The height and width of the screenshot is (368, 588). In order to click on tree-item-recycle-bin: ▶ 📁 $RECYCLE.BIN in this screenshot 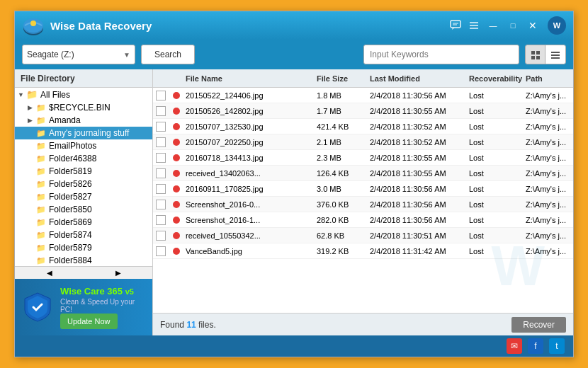, I will do `click(84, 108)`.